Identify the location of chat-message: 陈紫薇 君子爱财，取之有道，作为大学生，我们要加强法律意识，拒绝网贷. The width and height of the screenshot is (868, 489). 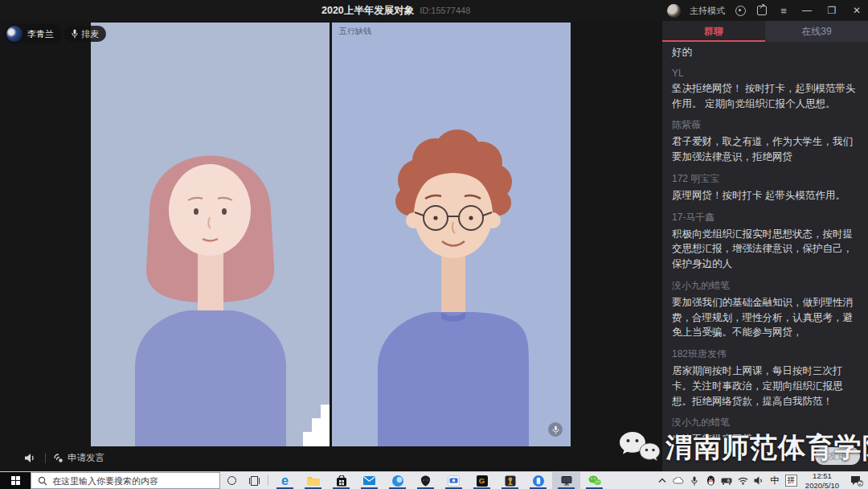
(765, 142).